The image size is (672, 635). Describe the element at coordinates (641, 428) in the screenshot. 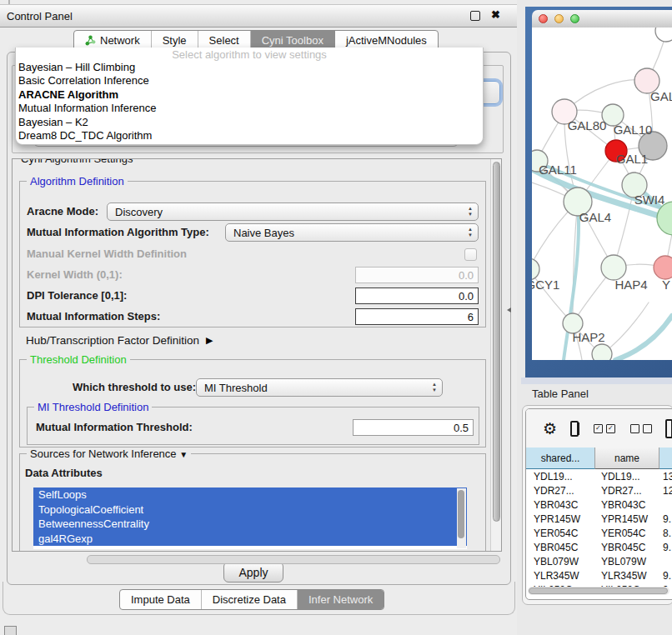

I see `deselect-all-columns-icon` at that location.